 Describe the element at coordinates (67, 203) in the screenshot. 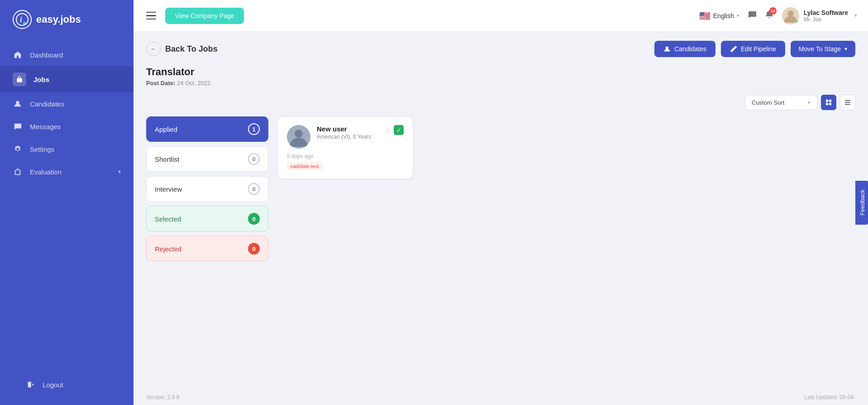

I see `sidebar-nav: Dashboard Jobs Candidates Messages Setti` at that location.